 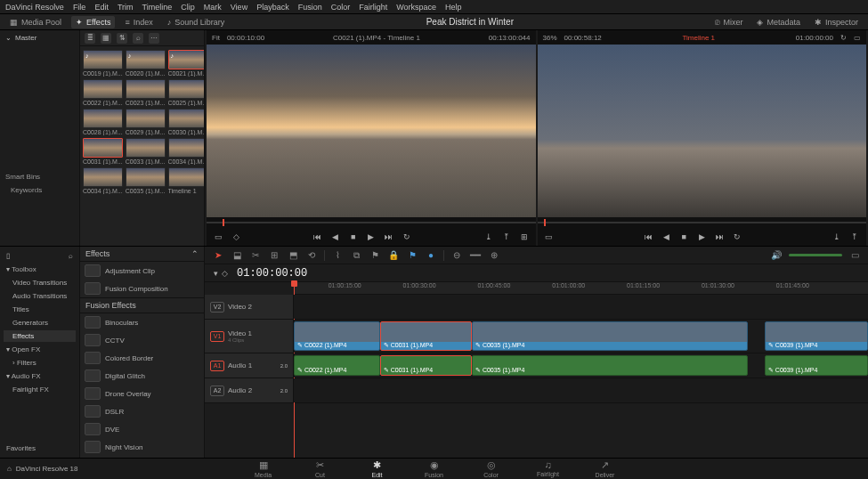 I want to click on zoom-in-icon: ⊕, so click(x=494, y=256).